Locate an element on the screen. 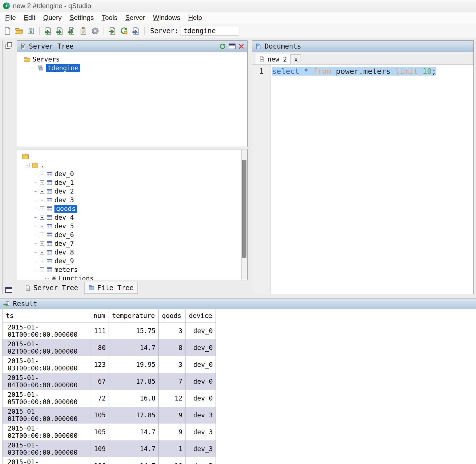  column-header-goods: goods is located at coordinates (172, 316).